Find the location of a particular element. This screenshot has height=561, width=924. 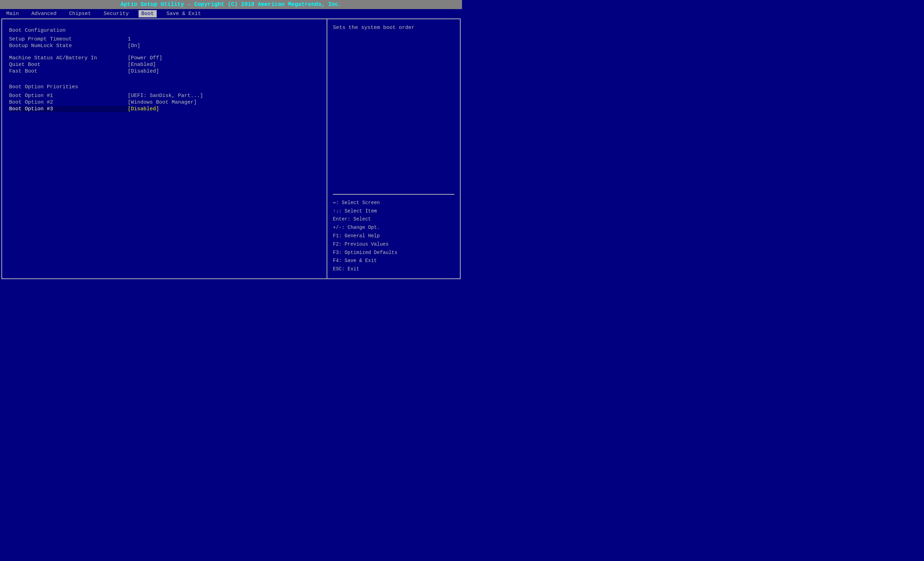

key-hint-5: F2: Previous Values is located at coordinates (394, 244).